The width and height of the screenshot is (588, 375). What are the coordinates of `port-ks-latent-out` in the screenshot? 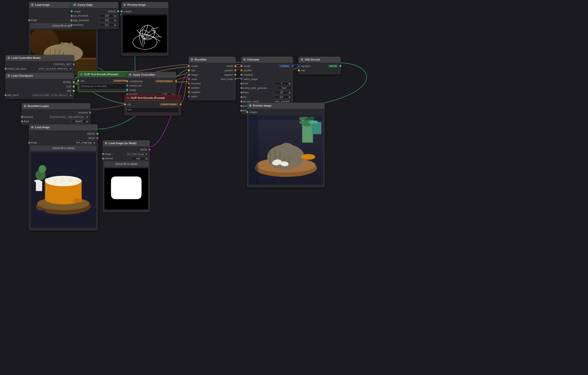 It's located at (293, 66).